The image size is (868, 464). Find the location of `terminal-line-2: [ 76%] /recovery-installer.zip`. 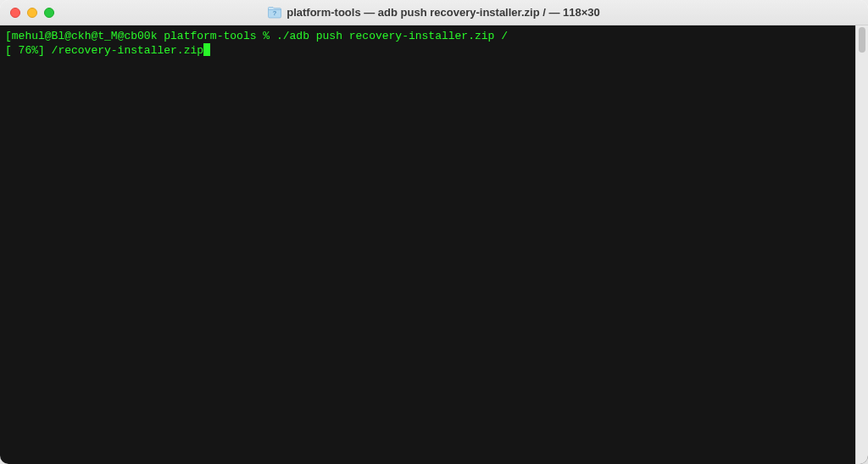

terminal-line-2: [ 76%] /recovery-installer.zip is located at coordinates (434, 51).